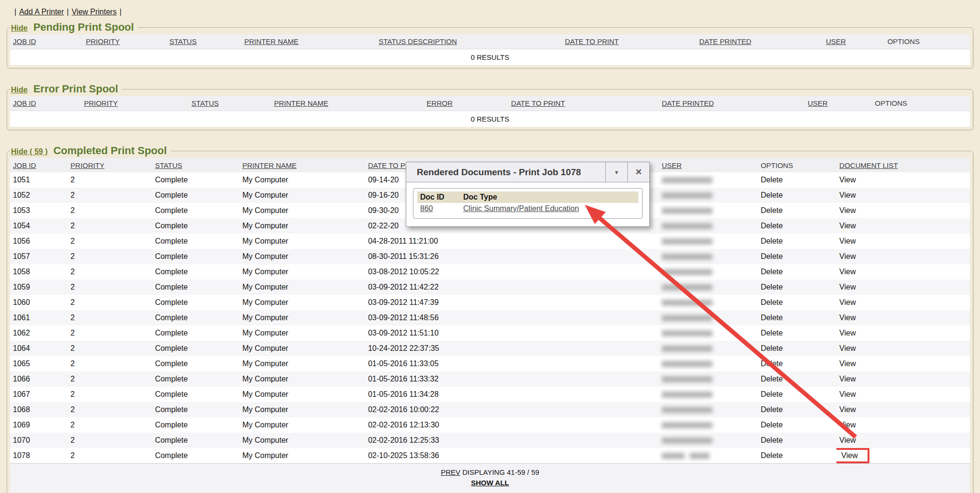 This screenshot has height=493, width=980. I want to click on view-printers-link: View Printers, so click(94, 11).